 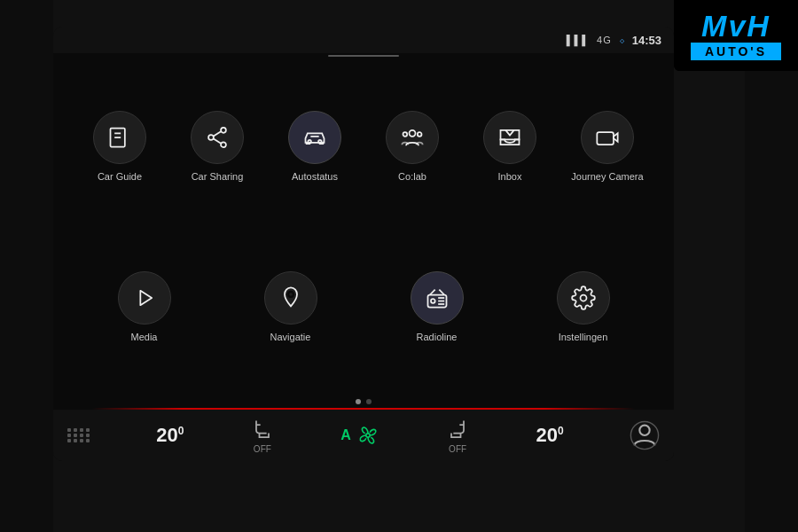 I want to click on media-label: Media, so click(x=145, y=337).